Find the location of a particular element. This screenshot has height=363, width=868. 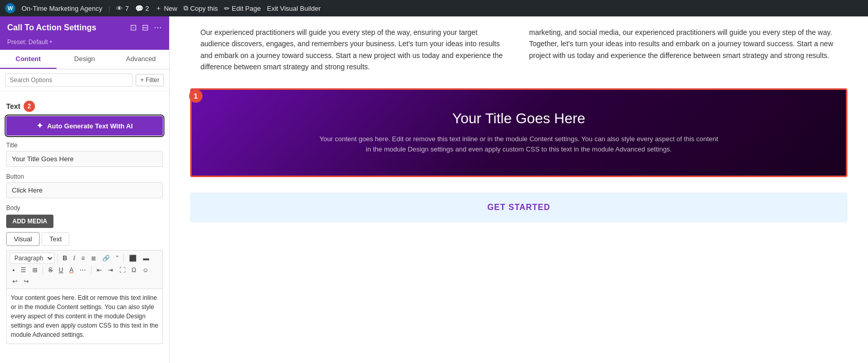

views-item: 👁 7 is located at coordinates (122, 8).